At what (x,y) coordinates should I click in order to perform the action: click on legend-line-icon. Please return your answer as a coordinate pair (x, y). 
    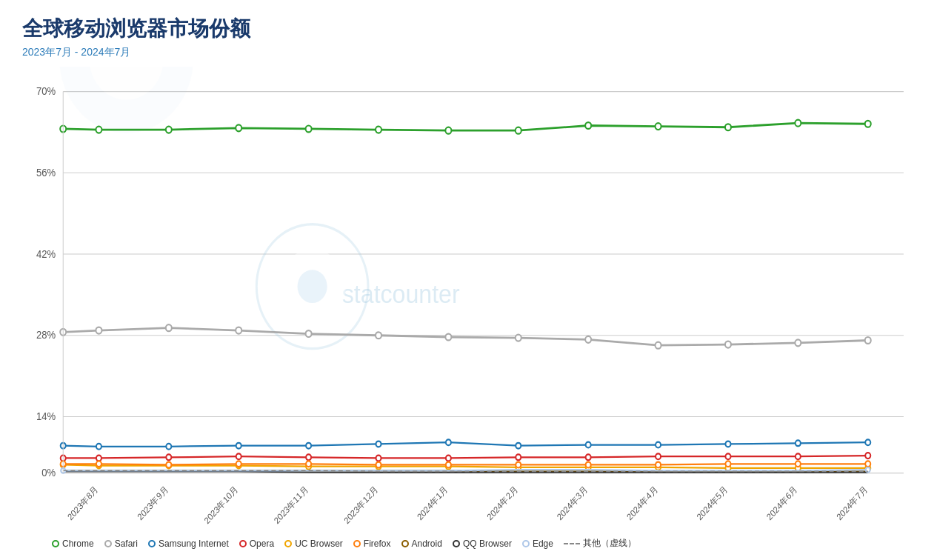
    Looking at the image, I should click on (572, 544).